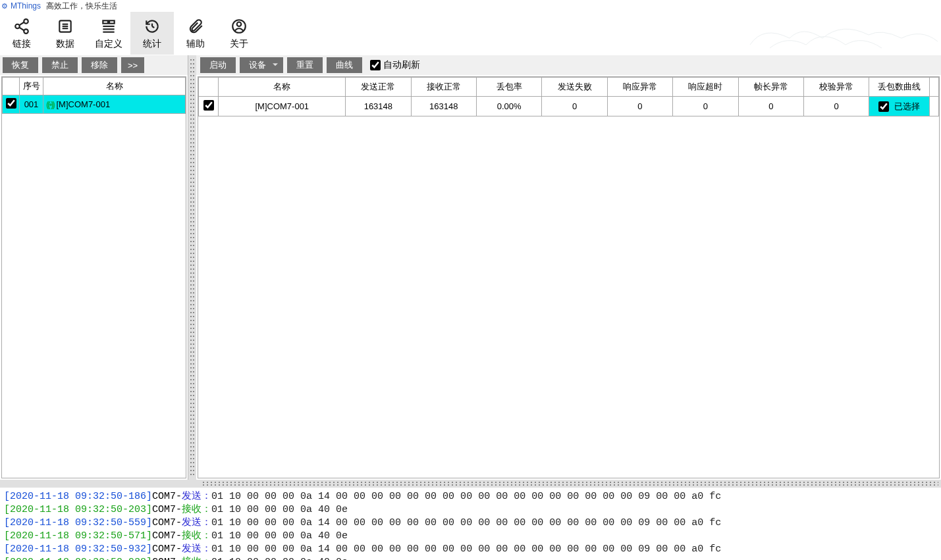 Image resolution: width=941 pixels, height=560 pixels. I want to click on cell-recv-ok: 163148, so click(444, 107).